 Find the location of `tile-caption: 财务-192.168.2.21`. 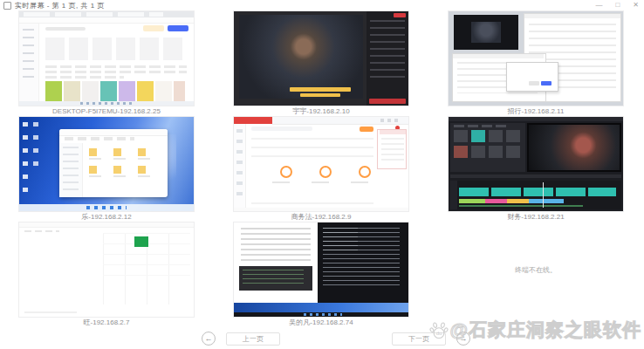

tile-caption: 财务-192.168.2.21 is located at coordinates (536, 216).